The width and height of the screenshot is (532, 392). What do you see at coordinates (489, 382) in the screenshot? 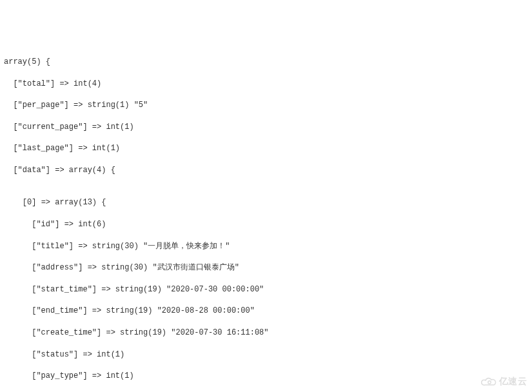
I see `cloud-icon` at bounding box center [489, 382].